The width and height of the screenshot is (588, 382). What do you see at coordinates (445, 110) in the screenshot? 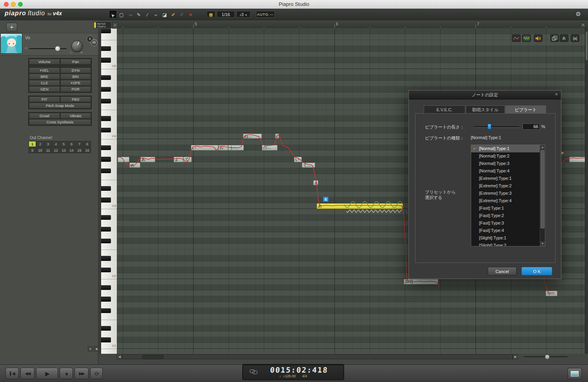
I see `dialog-tab-evec: E.V.E.C.` at bounding box center [445, 110].